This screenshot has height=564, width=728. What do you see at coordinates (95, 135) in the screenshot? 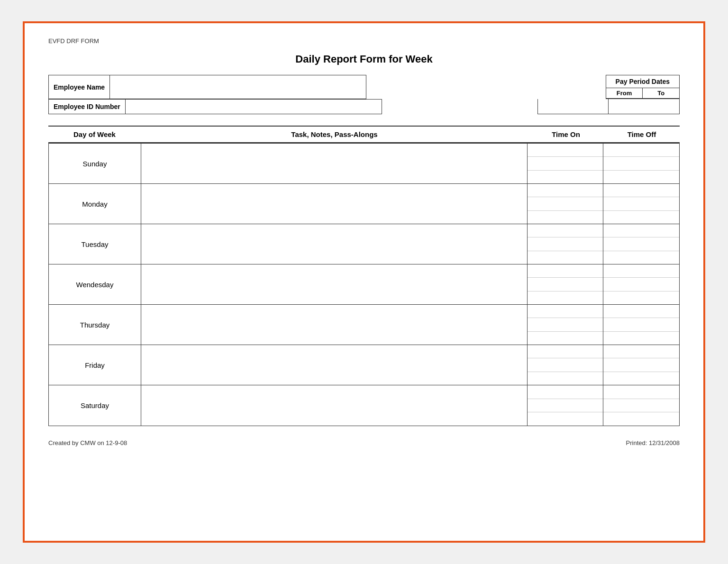
I see `col-day-header: Day of Week` at bounding box center [95, 135].